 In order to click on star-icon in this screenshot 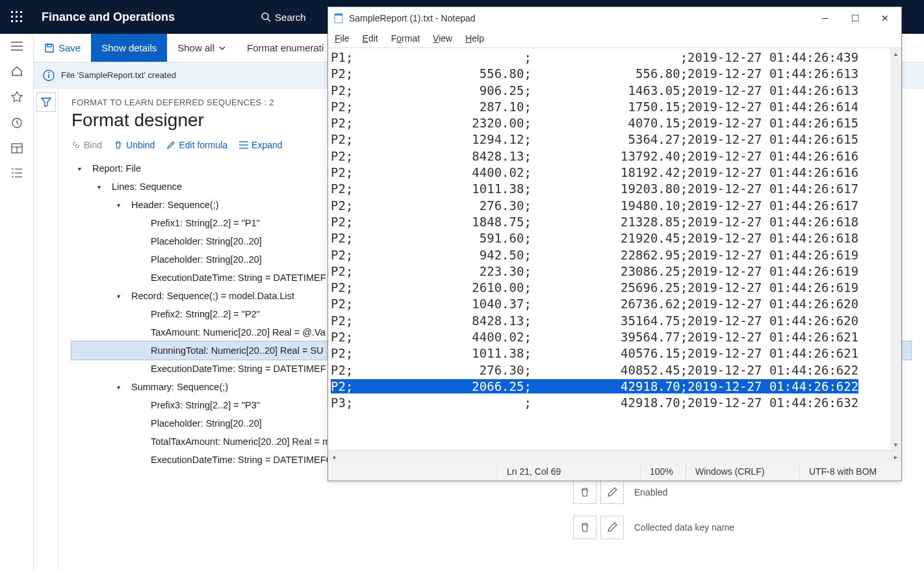, I will do `click(17, 97)`.